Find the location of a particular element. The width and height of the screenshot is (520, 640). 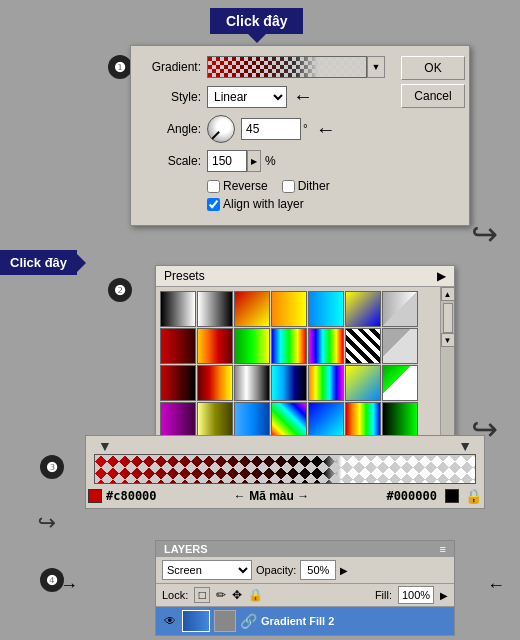

layers-panel: LAYERS ≡ Screen Opacity: ▶ Lock: □ ✏ ✥ 🔒… is located at coordinates (305, 588).